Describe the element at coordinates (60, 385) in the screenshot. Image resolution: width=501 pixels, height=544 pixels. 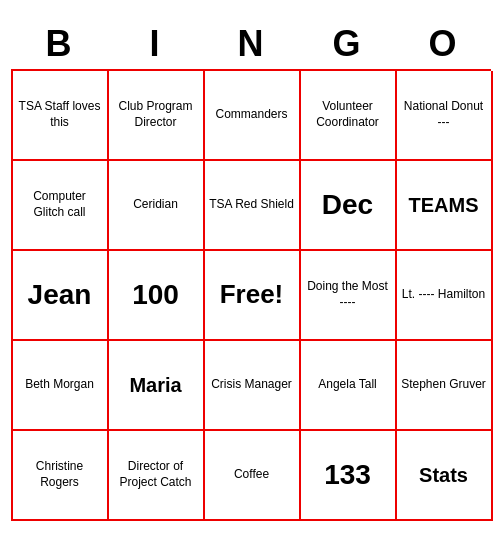
I see `cell-text-r3-c0: Beth Morgan` at that location.